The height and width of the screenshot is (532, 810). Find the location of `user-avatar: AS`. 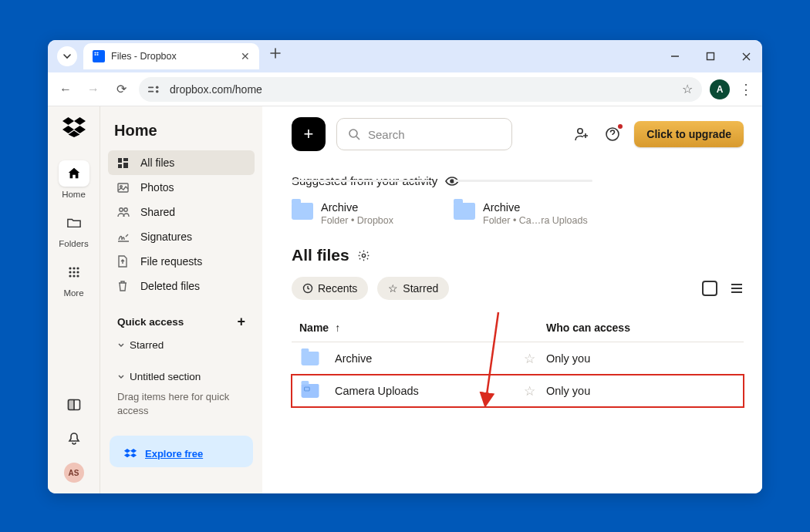

user-avatar: AS is located at coordinates (74, 473).